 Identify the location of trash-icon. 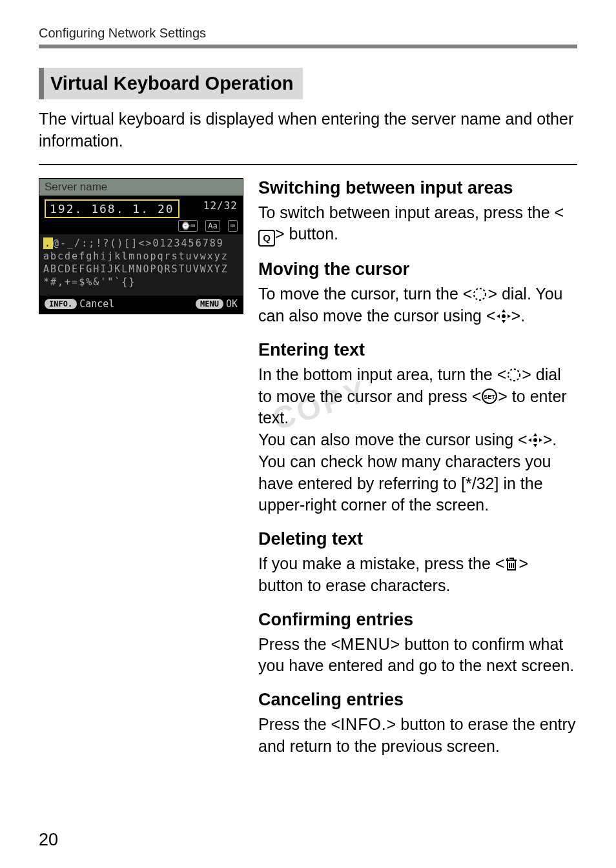
(511, 563).